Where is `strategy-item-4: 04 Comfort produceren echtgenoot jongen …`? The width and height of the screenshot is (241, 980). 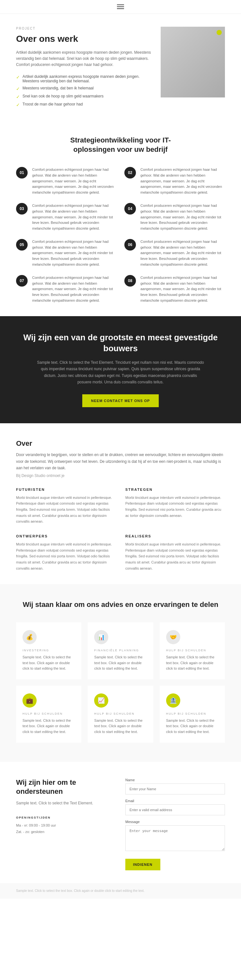
strategy-item-4: 04 Comfort produceren echtgenoot jongen … is located at coordinates (175, 217).